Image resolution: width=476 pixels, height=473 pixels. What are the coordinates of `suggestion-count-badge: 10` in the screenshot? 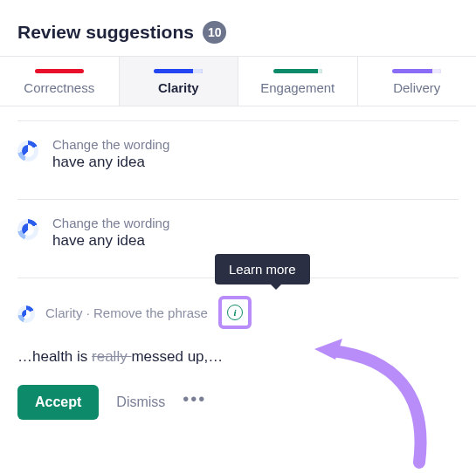 It's located at (215, 32).